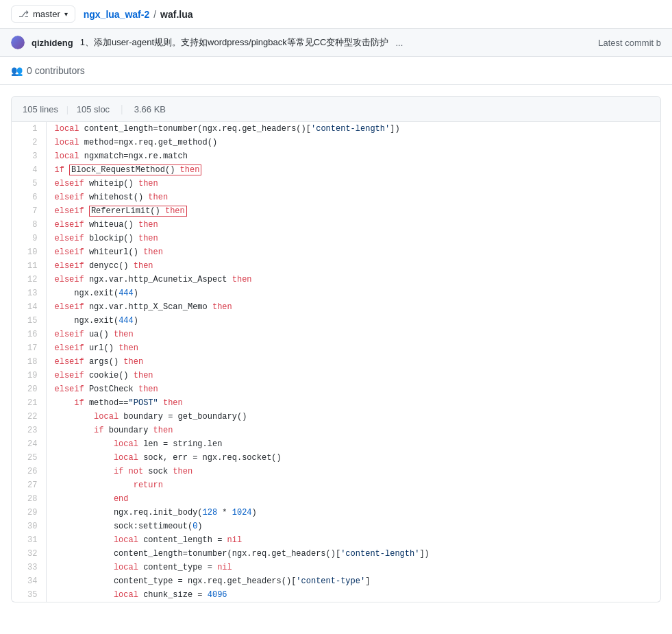 The height and width of the screenshot is (634, 672). Describe the element at coordinates (29, 129) in the screenshot. I see `line-number: 1` at that location.